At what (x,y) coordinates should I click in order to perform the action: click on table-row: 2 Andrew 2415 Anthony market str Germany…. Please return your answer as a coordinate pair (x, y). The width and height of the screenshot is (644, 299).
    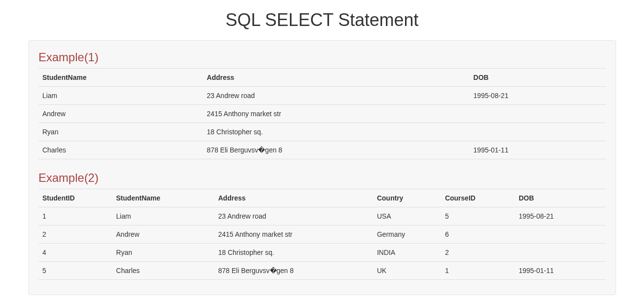
    Looking at the image, I should click on (322, 234).